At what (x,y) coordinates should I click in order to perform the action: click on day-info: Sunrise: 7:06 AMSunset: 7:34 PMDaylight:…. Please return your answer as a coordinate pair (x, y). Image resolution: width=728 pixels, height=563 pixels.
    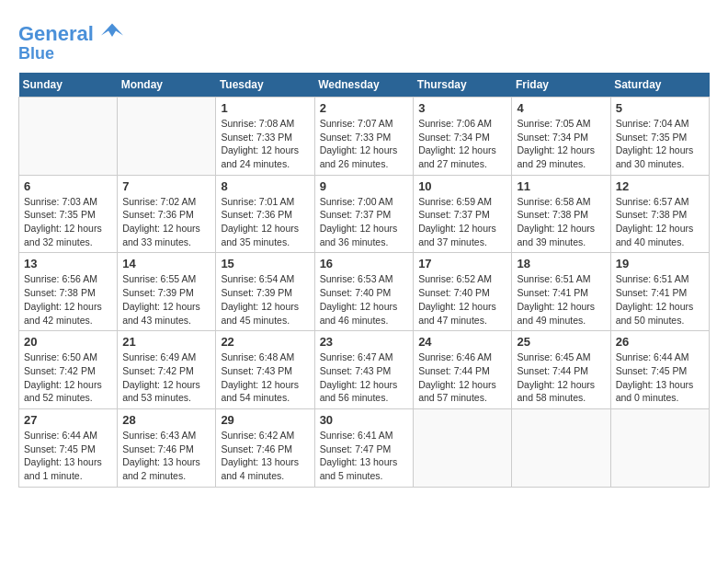
    Looking at the image, I should click on (462, 144).